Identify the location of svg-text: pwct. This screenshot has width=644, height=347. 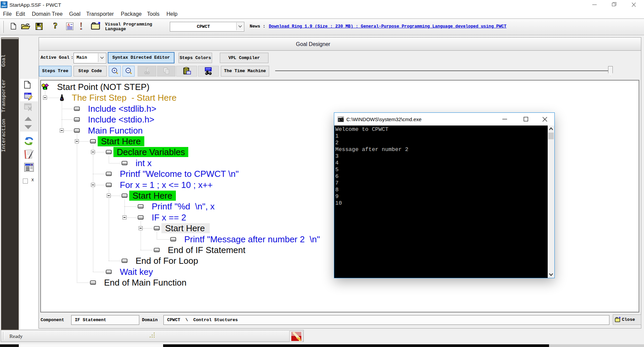
(4, 6).